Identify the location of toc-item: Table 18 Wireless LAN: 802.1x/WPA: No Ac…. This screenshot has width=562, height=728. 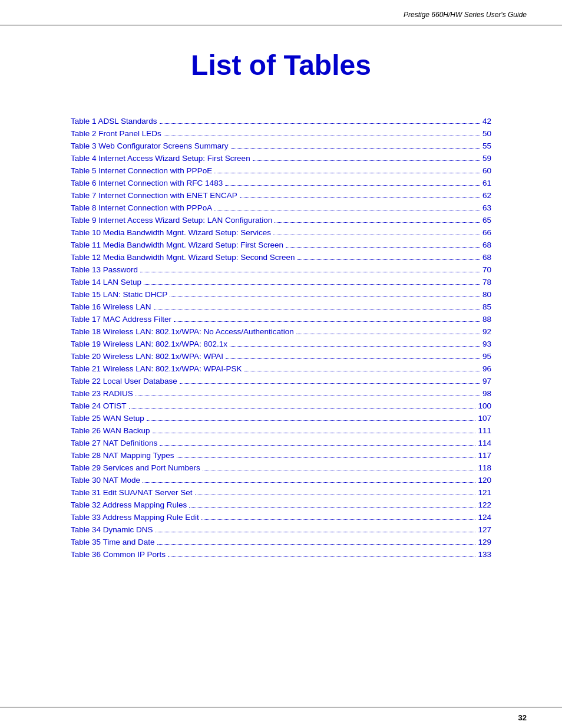
(281, 331).